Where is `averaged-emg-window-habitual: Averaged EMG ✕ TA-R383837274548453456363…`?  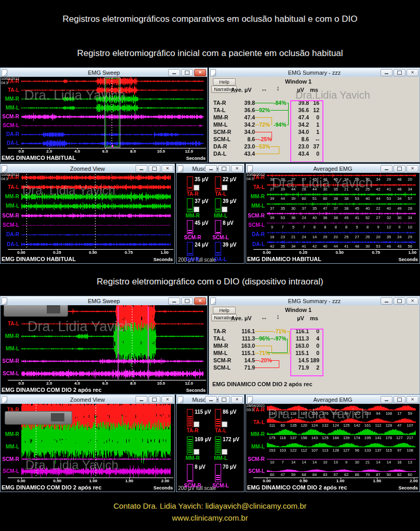 averaged-emg-window-habitual: Averaged EMG ✕ TA-R383837274548453456363… is located at coordinates (333, 214).